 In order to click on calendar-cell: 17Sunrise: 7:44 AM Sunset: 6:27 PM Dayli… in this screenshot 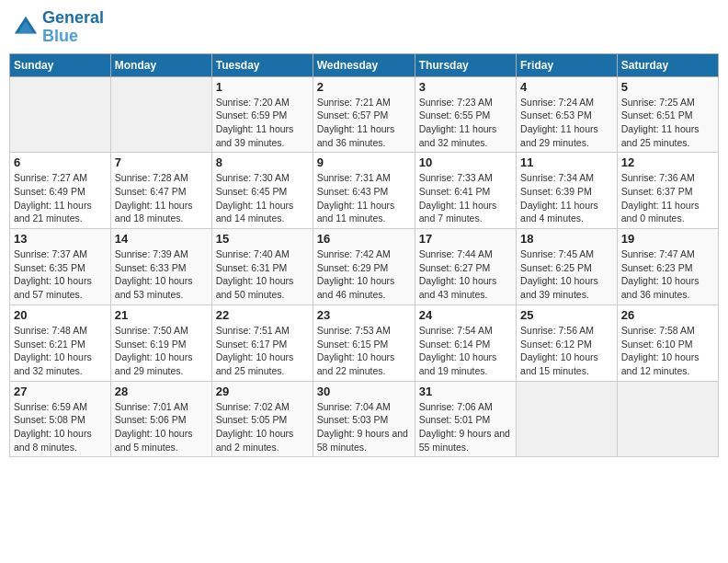, I will do `click(465, 267)`.